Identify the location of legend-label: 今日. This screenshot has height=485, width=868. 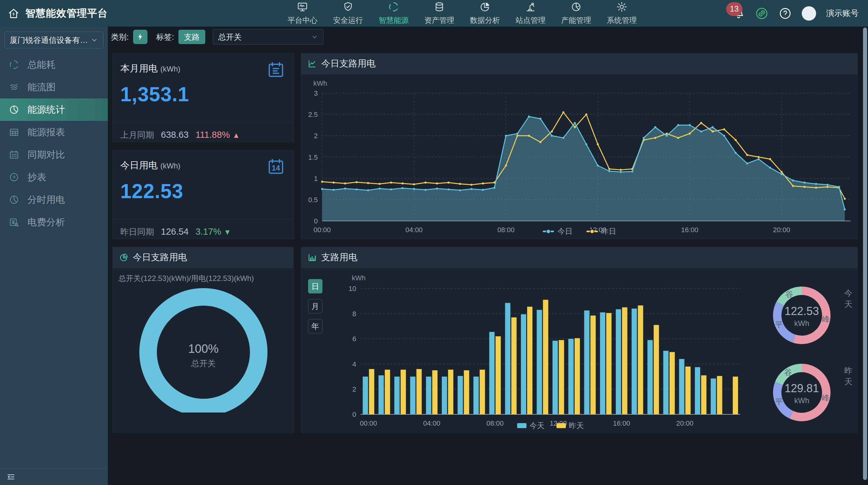
(565, 231).